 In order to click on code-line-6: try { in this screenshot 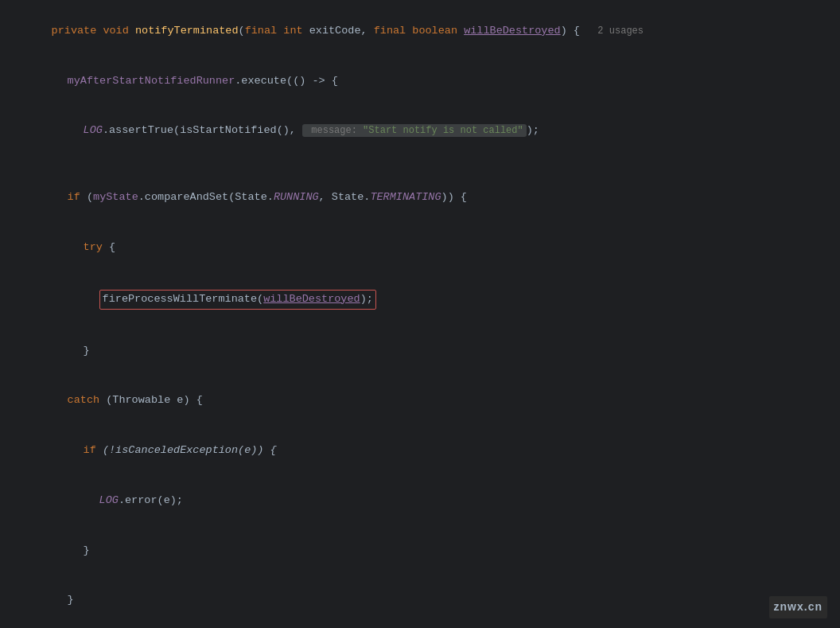, I will do `click(420, 248)`.